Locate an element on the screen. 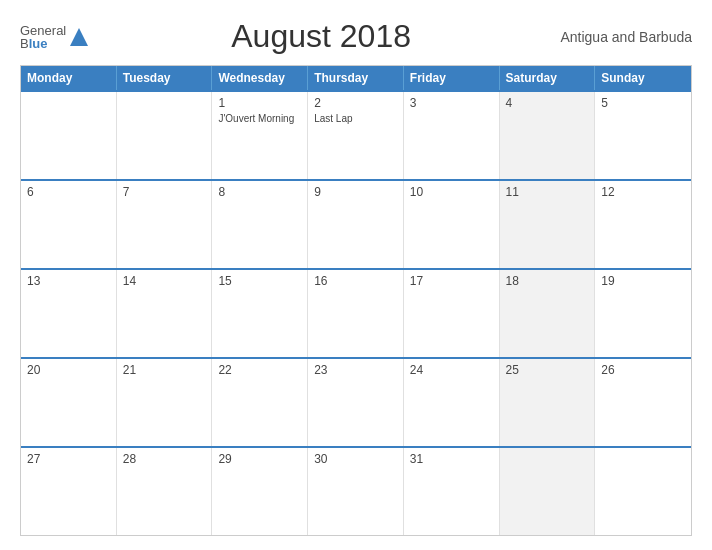 The width and height of the screenshot is (712, 550). day-number: 11 is located at coordinates (548, 192).